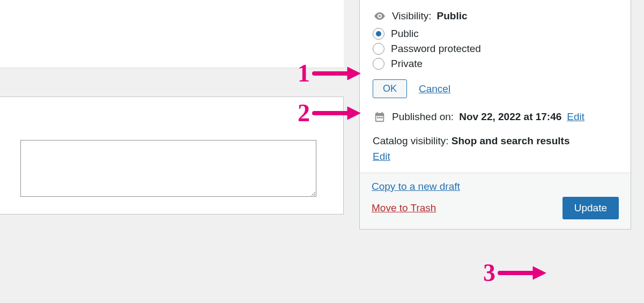 Image resolution: width=644 pixels, height=303 pixels. What do you see at coordinates (515, 272) in the screenshot?
I see `annotation-3: 3` at bounding box center [515, 272].